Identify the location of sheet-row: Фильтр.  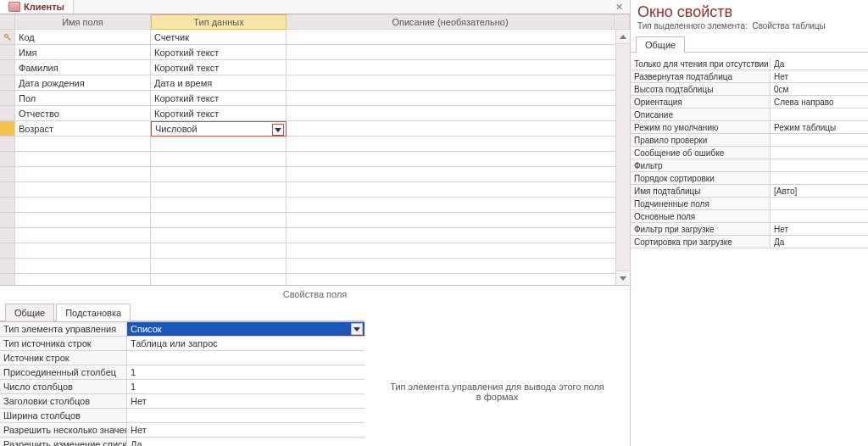
(749, 166).